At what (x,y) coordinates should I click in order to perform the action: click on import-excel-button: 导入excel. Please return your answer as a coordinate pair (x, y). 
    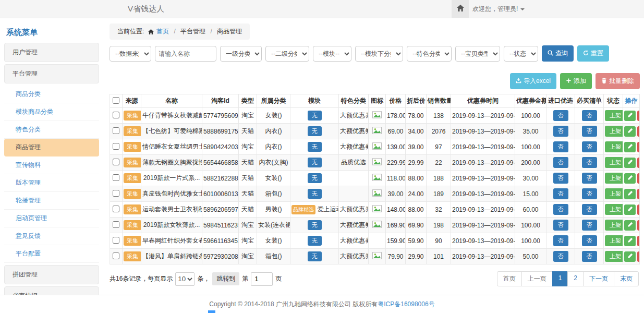
    Looking at the image, I should click on (533, 81).